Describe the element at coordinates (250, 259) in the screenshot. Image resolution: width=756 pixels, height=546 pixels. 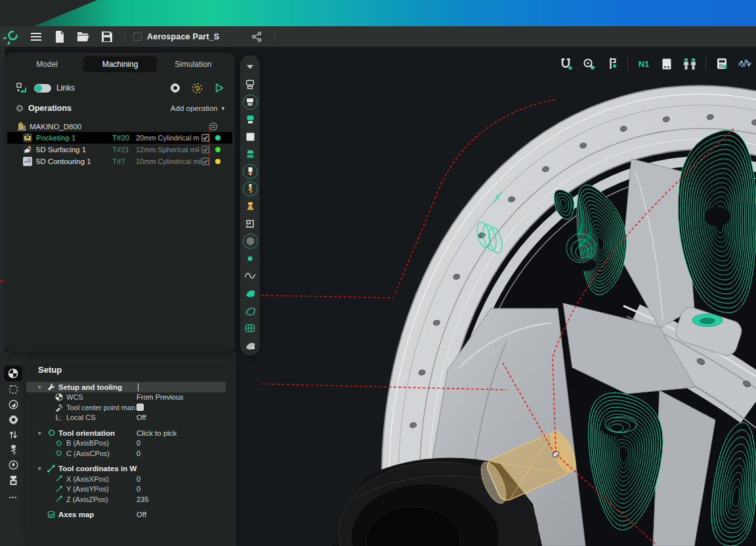
I see `point-button` at that location.